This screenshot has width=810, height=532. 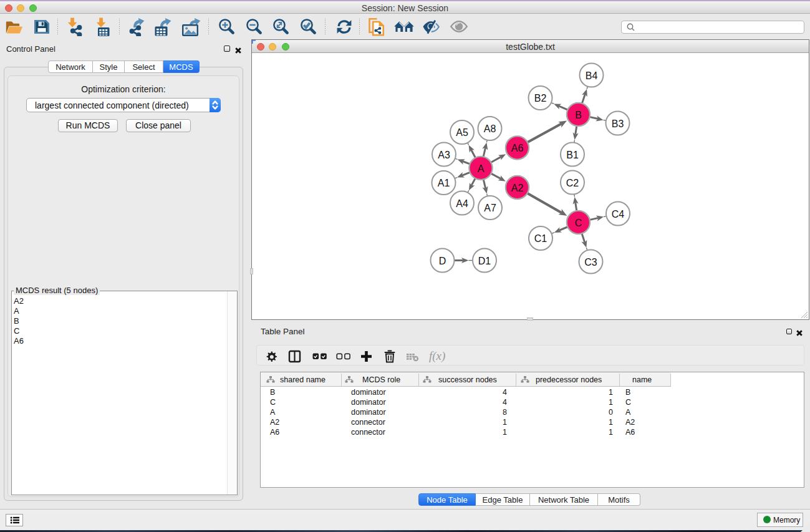 What do you see at coordinates (579, 223) in the screenshot?
I see `svg-text: C` at bounding box center [579, 223].